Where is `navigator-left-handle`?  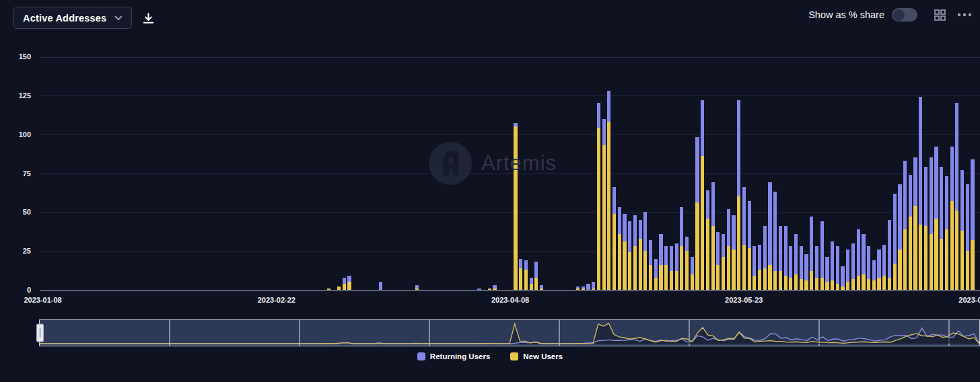
navigator-left-handle is located at coordinates (40, 334).